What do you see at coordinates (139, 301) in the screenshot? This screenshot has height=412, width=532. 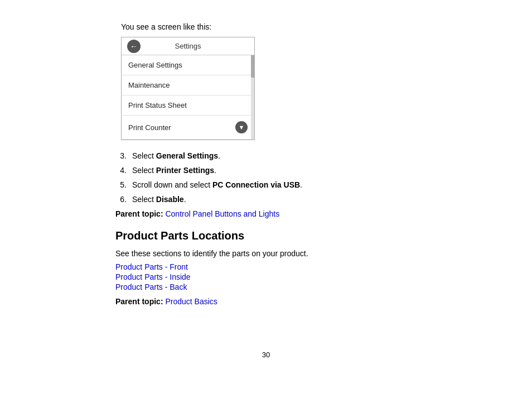 I see `parent-topic-2-label: Parent topic:` at bounding box center [139, 301].